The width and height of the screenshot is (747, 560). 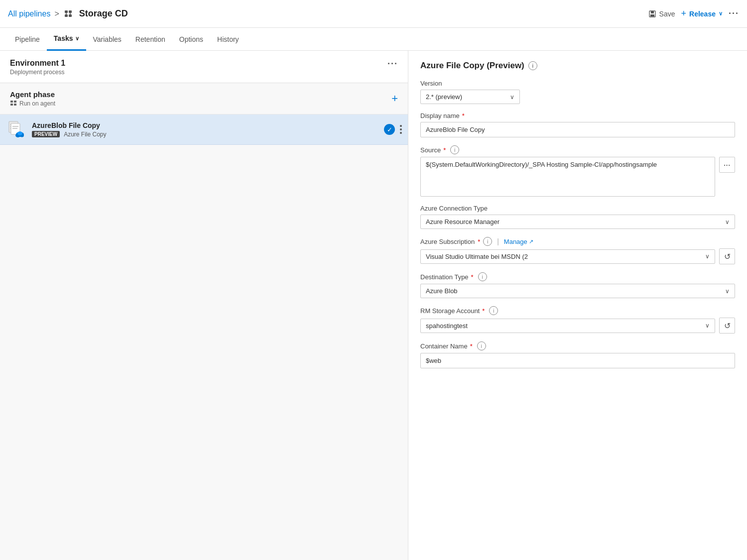 What do you see at coordinates (85, 134) in the screenshot?
I see `task-type: Azure File Copy` at bounding box center [85, 134].